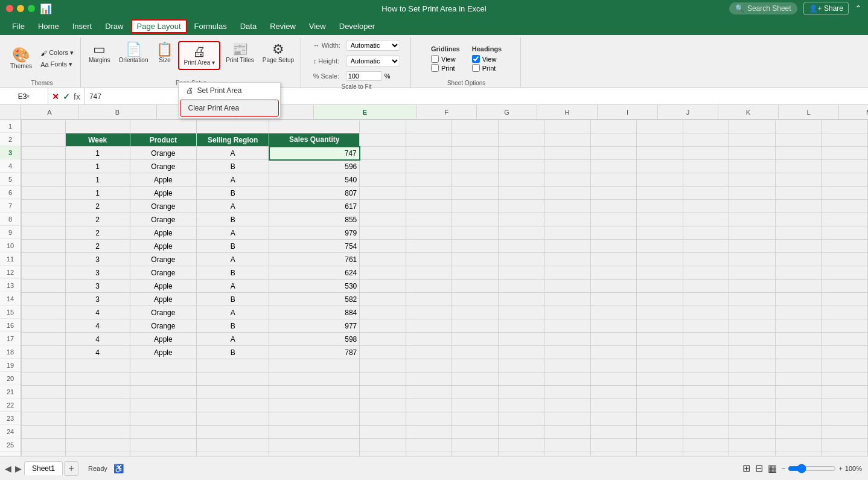 The height and width of the screenshot is (480, 868). I want to click on cell-l18, so click(660, 353).